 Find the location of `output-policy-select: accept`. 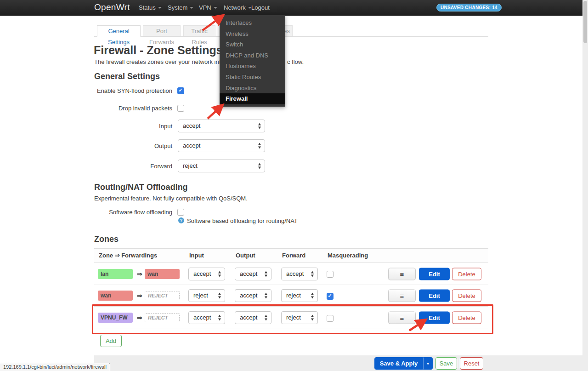

output-policy-select: accept is located at coordinates (221, 146).